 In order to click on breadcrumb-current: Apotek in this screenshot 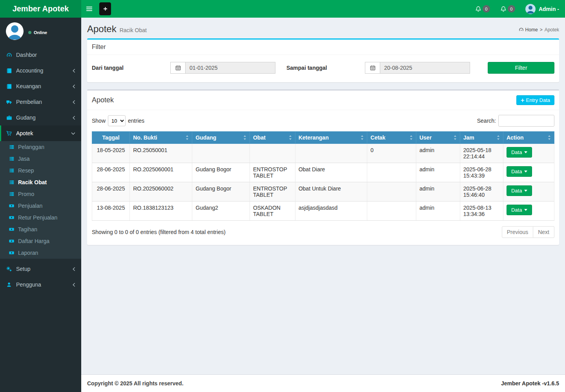, I will do `click(552, 30)`.